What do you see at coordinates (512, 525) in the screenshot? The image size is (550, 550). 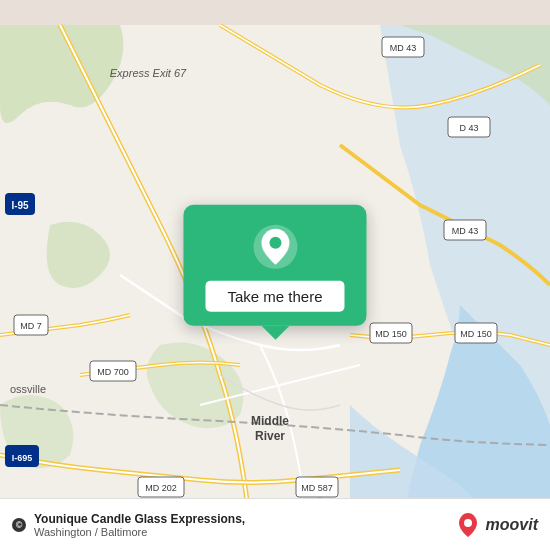 I see `moovit-text: moovit` at bounding box center [512, 525].